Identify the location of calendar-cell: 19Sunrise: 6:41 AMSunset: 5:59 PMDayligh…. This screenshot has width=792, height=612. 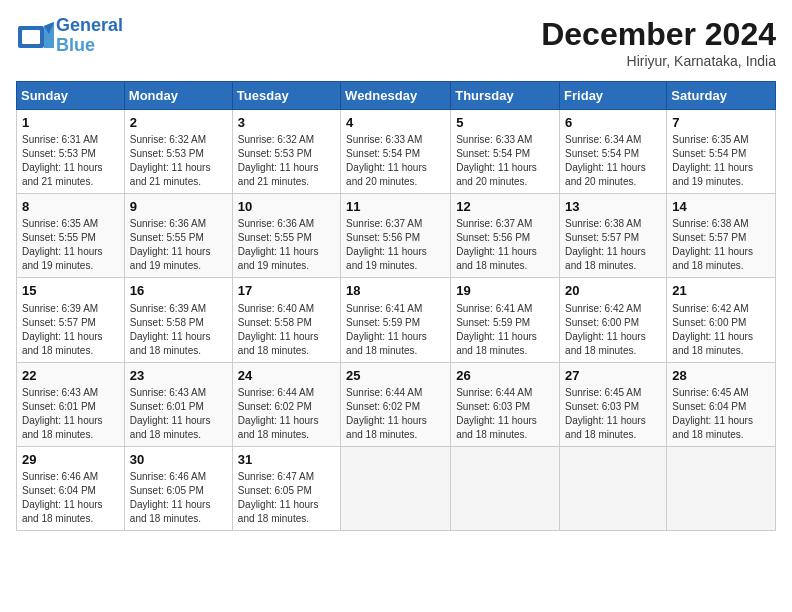
(506, 320).